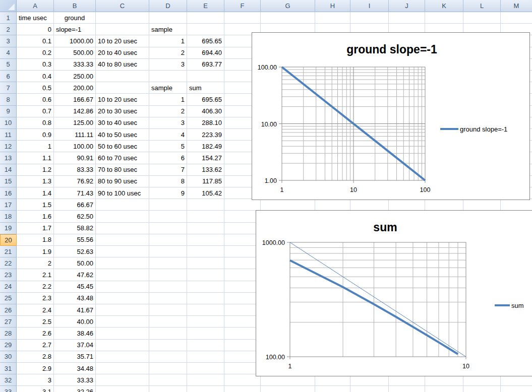  Describe the element at coordinates (123, 310) in the screenshot. I see `cell-C26` at that location.